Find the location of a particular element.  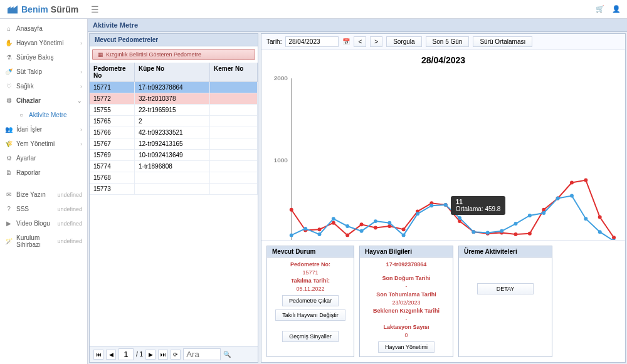

menu-label: Yem Yönetimi is located at coordinates (46, 144).